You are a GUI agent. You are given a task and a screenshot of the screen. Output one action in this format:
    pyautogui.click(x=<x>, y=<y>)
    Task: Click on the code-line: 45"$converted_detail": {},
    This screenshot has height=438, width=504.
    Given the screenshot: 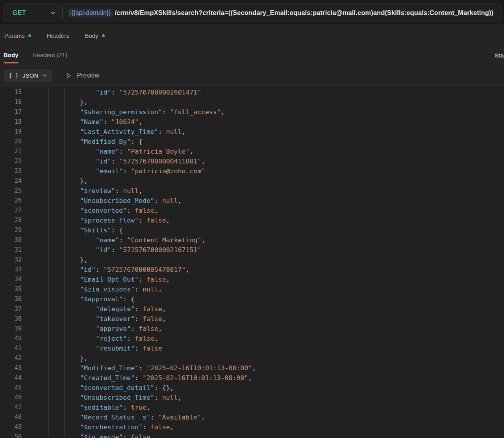 What is the action you would take?
    pyautogui.click(x=252, y=388)
    